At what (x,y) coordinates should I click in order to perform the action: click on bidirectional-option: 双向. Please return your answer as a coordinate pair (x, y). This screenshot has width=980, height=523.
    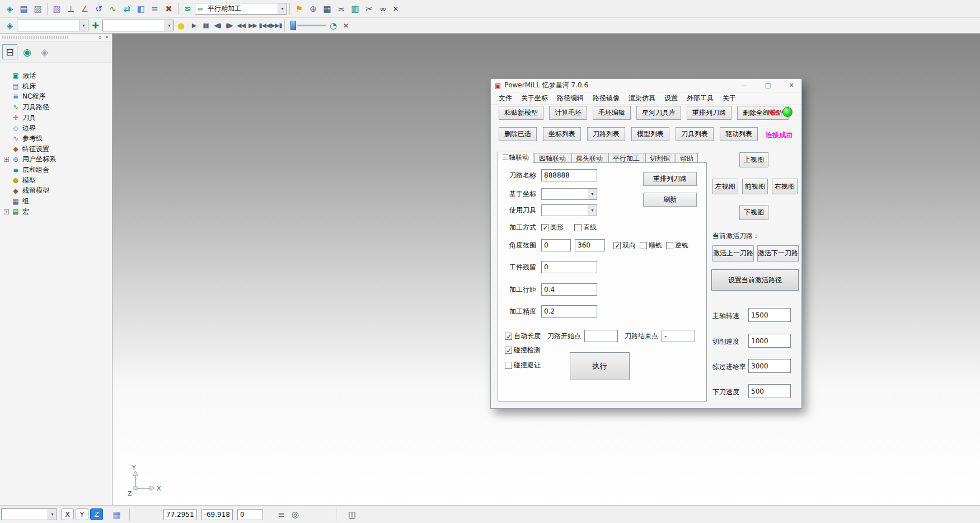
    Looking at the image, I should click on (625, 245).